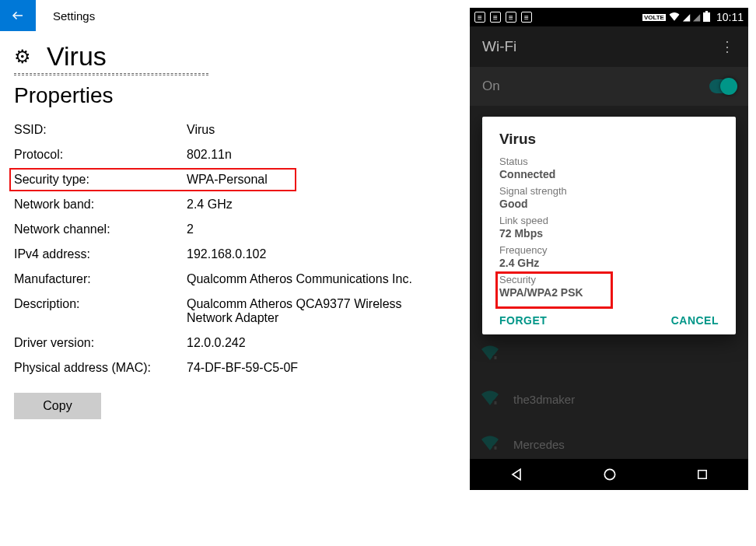 The height and width of the screenshot is (546, 756). What do you see at coordinates (492, 86) in the screenshot?
I see `toggle-label: On` at bounding box center [492, 86].